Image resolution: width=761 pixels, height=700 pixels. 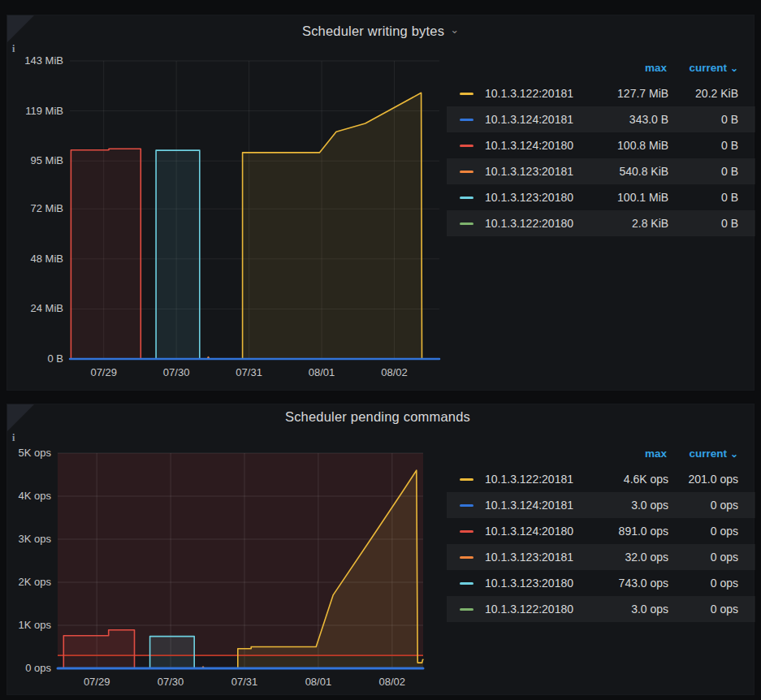 What do you see at coordinates (240, 560) in the screenshot?
I see `plot-canvas` at bounding box center [240, 560].